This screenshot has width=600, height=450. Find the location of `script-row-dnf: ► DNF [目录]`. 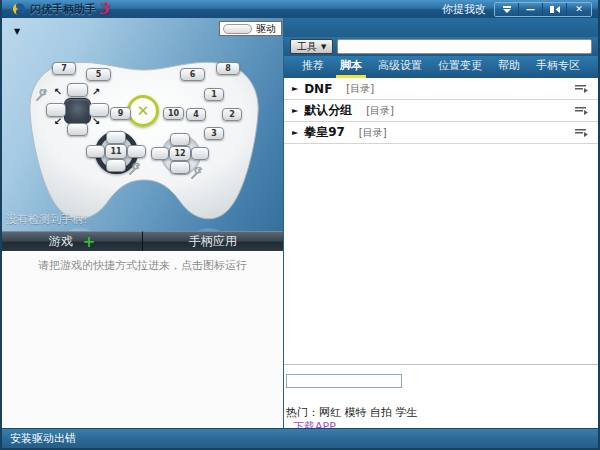

script-row-dnf: ► DNF [目录] is located at coordinates (441, 89).